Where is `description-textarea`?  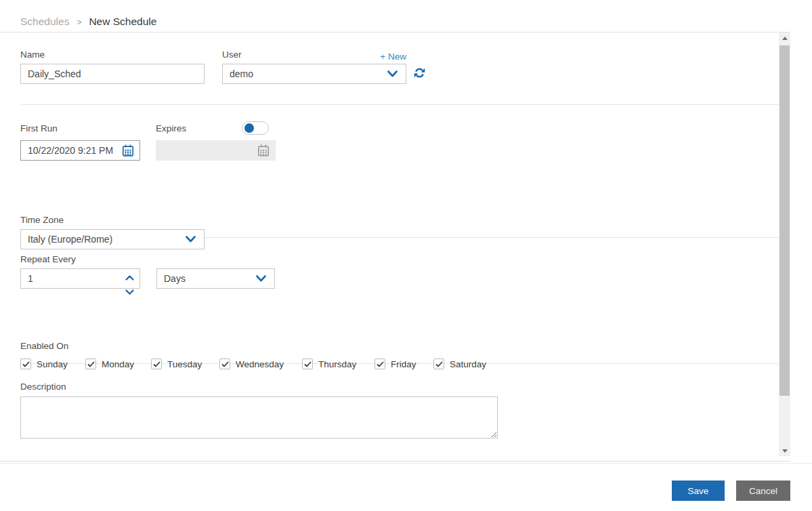
description-textarea is located at coordinates (259, 417).